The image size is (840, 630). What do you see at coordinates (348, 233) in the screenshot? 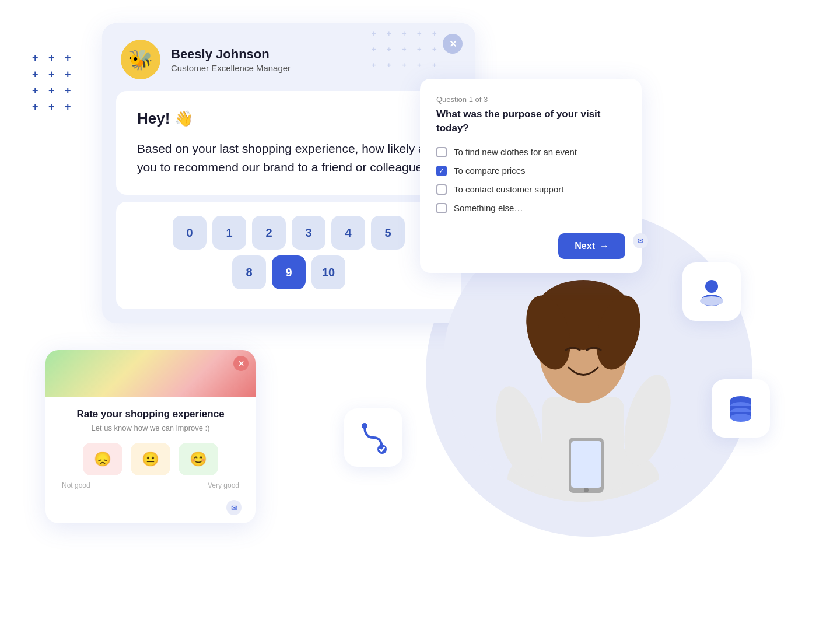
I see `nps-button-4: 4` at bounding box center [348, 233].